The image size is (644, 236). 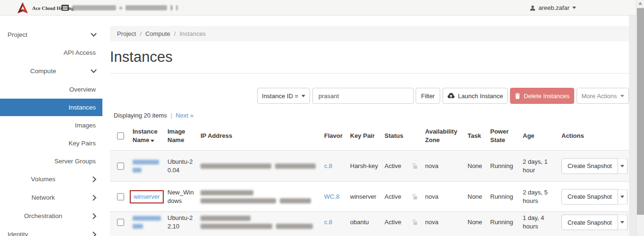 I want to click on scroll-up-arrow-icon, so click(x=640, y=3).